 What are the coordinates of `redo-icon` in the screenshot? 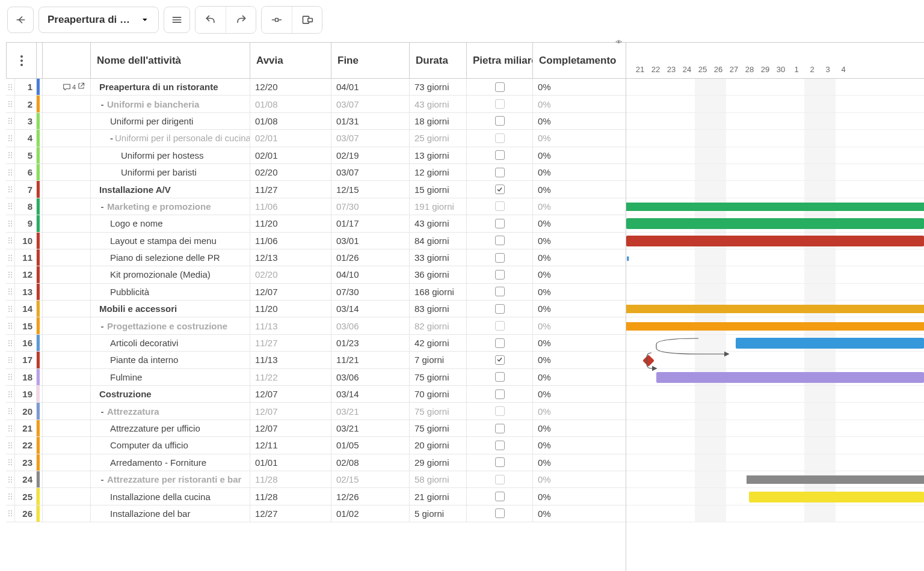 It's located at (241, 20).